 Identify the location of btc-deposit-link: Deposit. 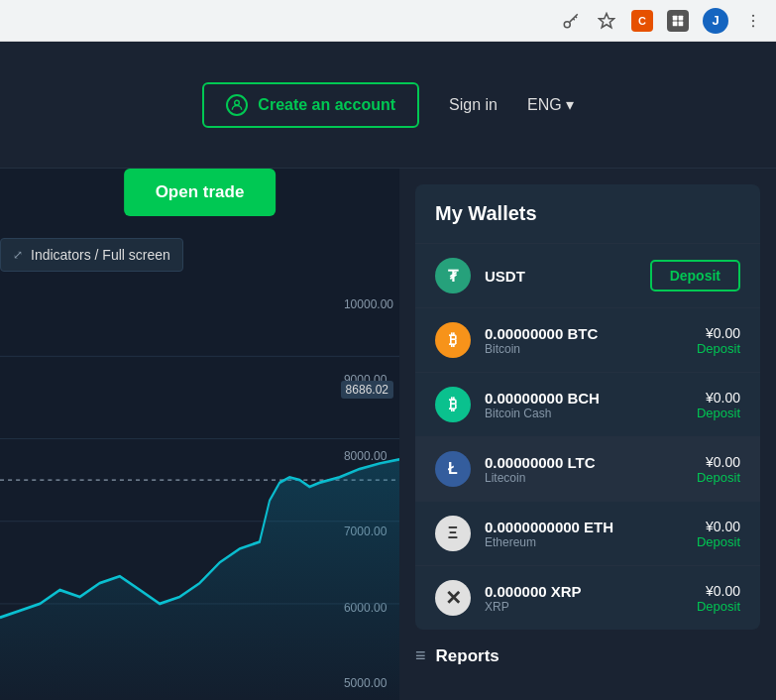
(719, 349).